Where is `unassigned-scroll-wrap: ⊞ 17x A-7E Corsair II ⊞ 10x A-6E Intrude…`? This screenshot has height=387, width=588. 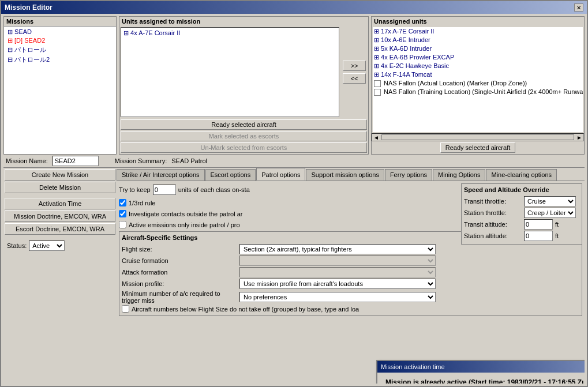 unassigned-scroll-wrap: ⊞ 17x A-7E Corsair II ⊞ 10x A-6E Intrude… is located at coordinates (478, 80).